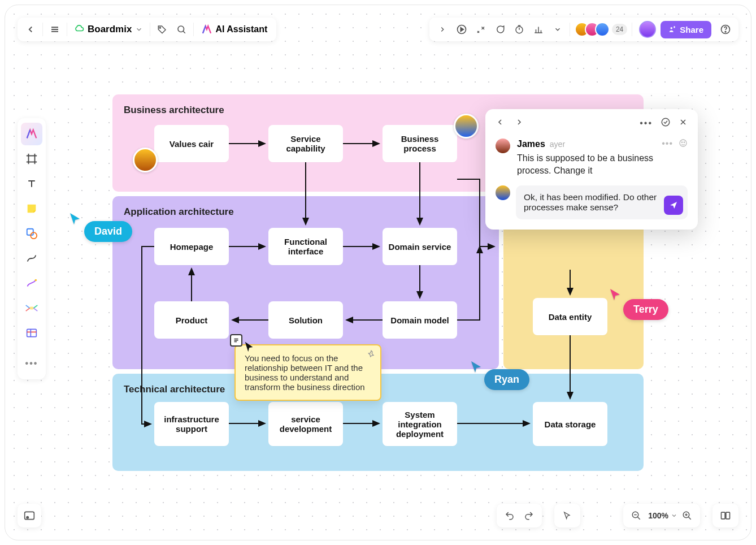 Image resolution: width=756 pixels, height=545 pixels. Describe the element at coordinates (567, 516) in the screenshot. I see `pointer-button` at that location.